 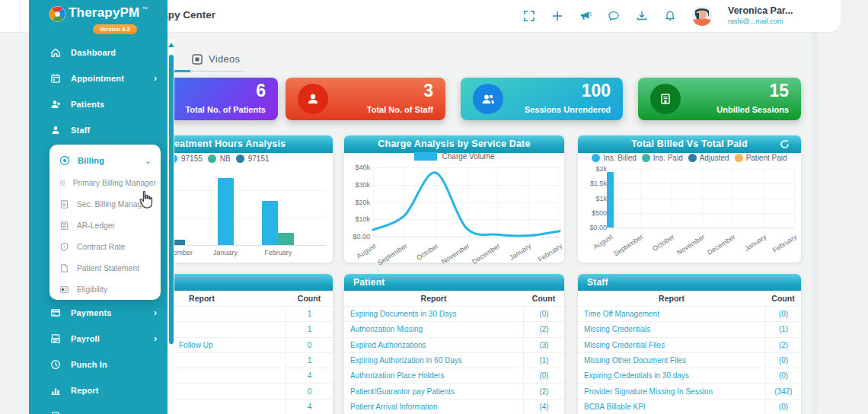 I want to click on table-row: Authorization Place Holders(0), so click(x=454, y=375).